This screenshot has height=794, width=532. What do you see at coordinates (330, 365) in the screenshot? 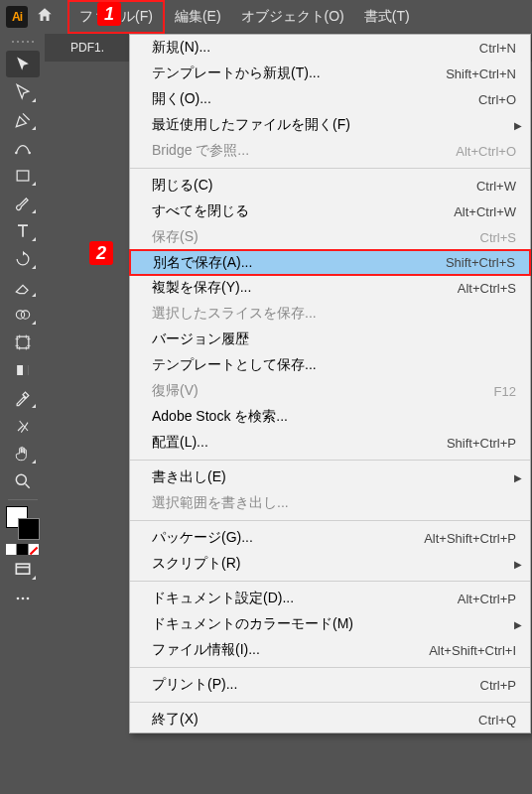
I see `menu-item: テンプレートとして保存...` at bounding box center [330, 365].